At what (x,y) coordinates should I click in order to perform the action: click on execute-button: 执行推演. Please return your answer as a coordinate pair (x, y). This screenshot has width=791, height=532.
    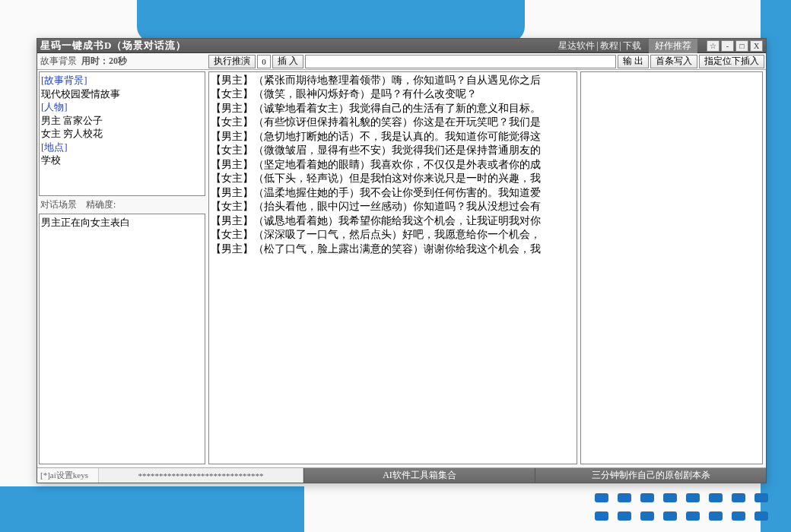
    Looking at the image, I should click on (232, 62).